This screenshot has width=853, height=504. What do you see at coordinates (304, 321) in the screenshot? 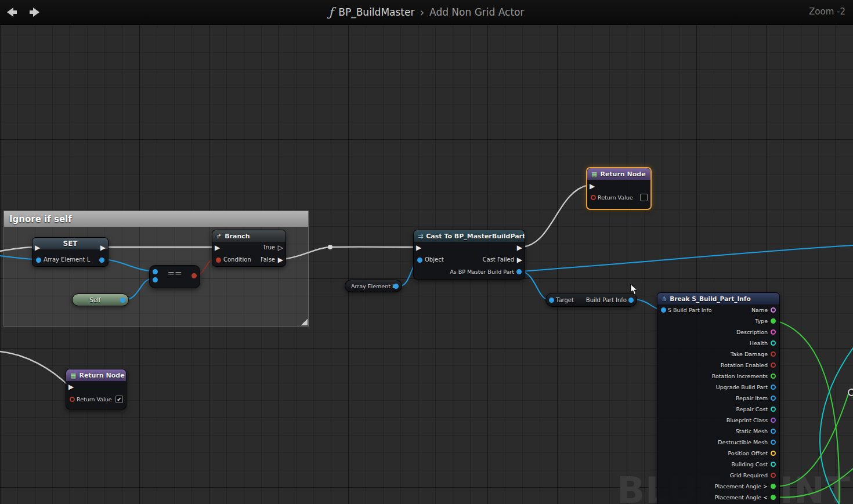
I see `comment-resize-handle` at bounding box center [304, 321].